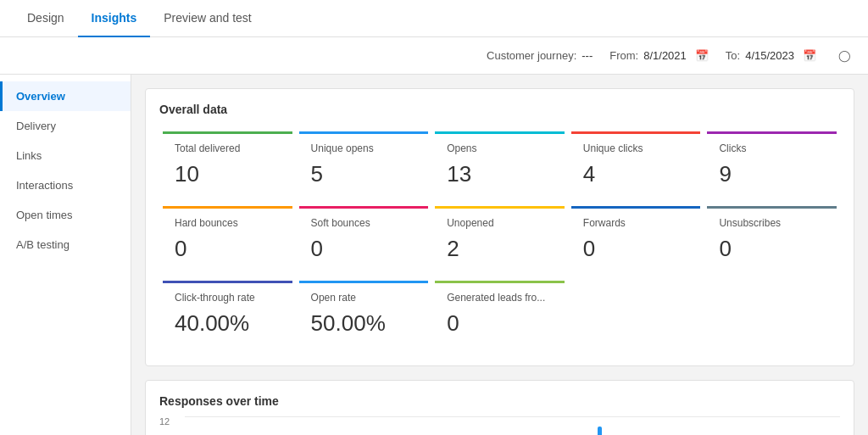  I want to click on sidebar-item-links: Links, so click(65, 156).